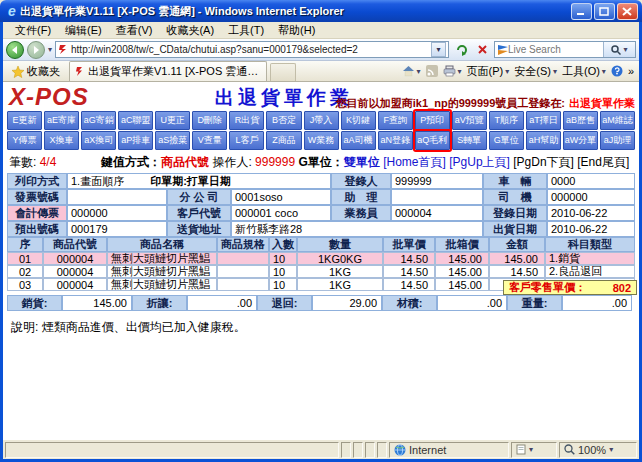  Describe the element at coordinates (36, 50) in the screenshot. I see `forward-button` at that location.